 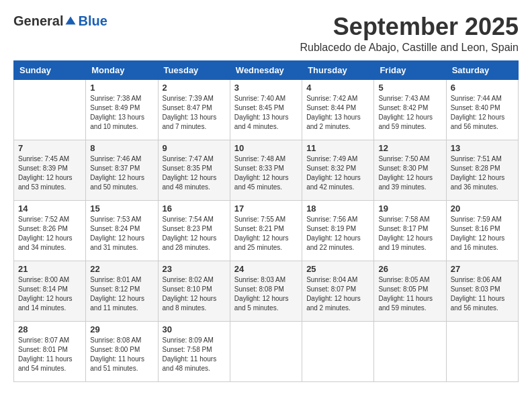 I want to click on day-info: Sunrise: 7:48 AM Sunset: 8:33 PM Dayligh…, so click(x=266, y=173).